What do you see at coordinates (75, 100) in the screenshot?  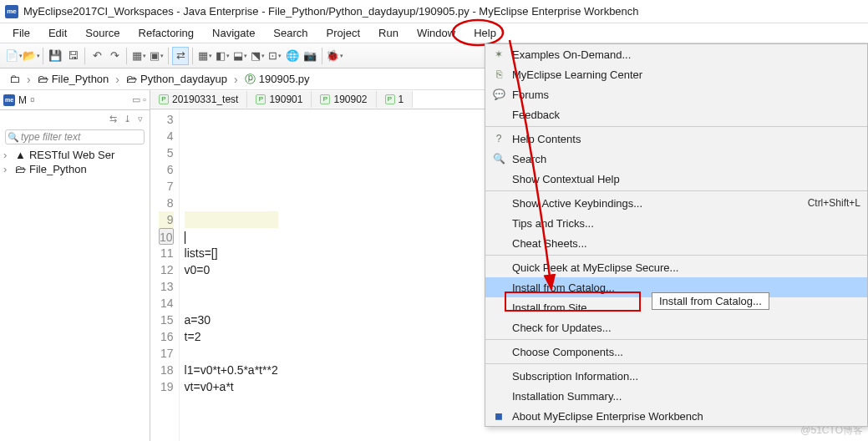 I see `explorer-tabs: me M ¤ ▭ ▫` at bounding box center [75, 100].